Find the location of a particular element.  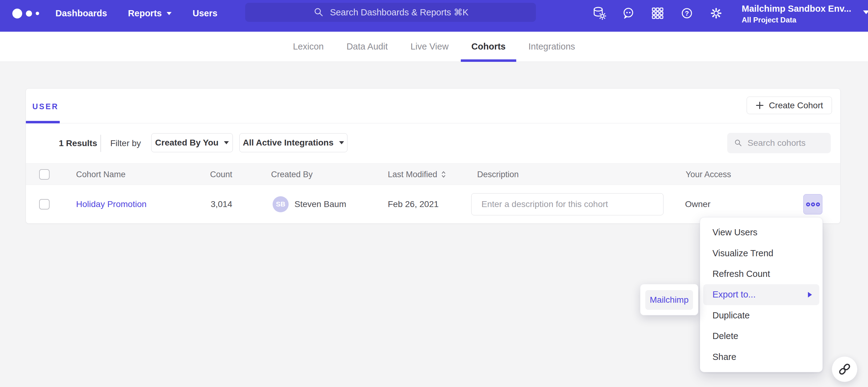

menu-item-label: Export to... is located at coordinates (734, 294).